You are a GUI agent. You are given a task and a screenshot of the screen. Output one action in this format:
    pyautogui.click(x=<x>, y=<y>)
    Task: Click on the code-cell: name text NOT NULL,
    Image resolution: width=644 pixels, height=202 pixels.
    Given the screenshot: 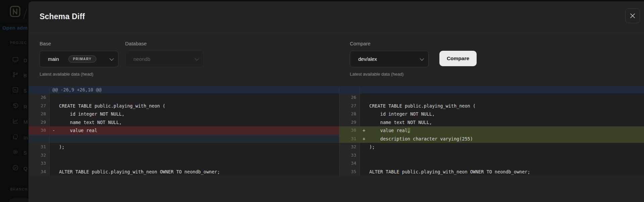 What is the action you would take?
    pyautogui.click(x=195, y=122)
    